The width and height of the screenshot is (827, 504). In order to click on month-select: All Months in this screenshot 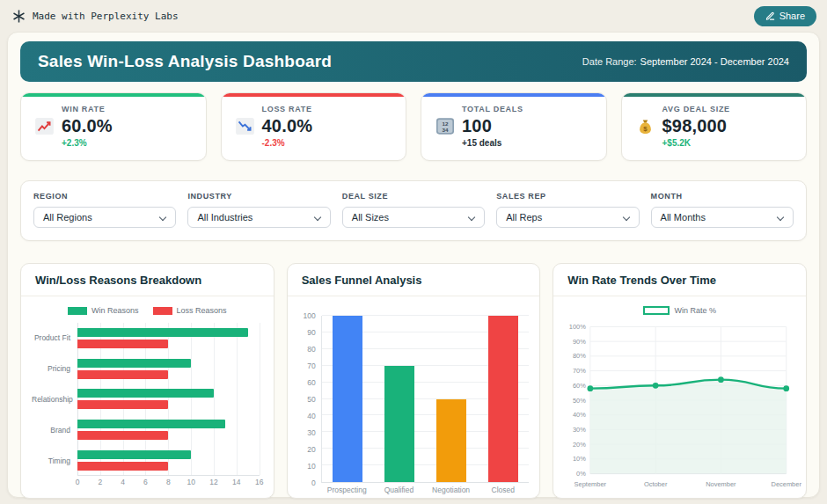, I will do `click(722, 217)`.